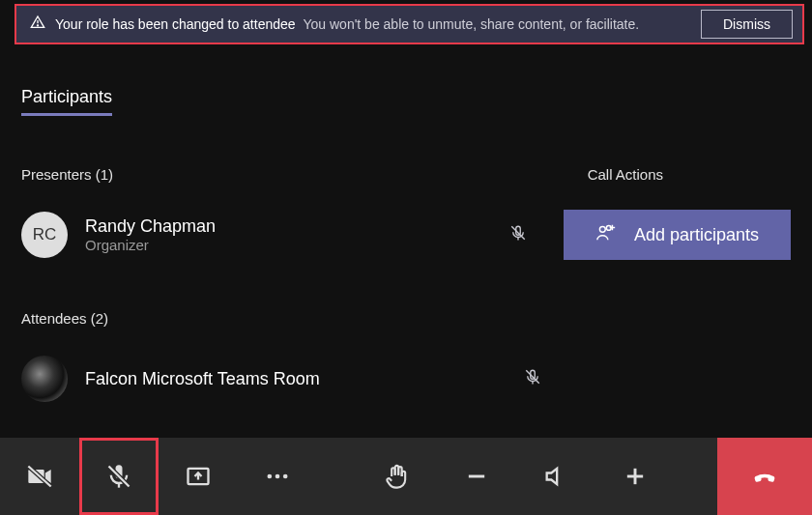  Describe the element at coordinates (38, 24) in the screenshot. I see `warning-icon` at that location.